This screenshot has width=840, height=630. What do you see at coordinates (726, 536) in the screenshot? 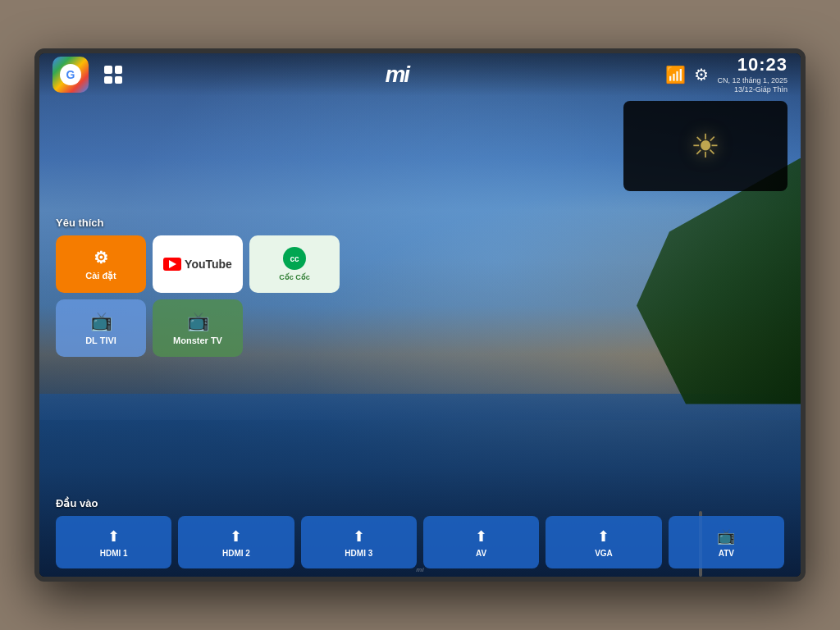
I see `atv-icon: 📺` at bounding box center [726, 536].